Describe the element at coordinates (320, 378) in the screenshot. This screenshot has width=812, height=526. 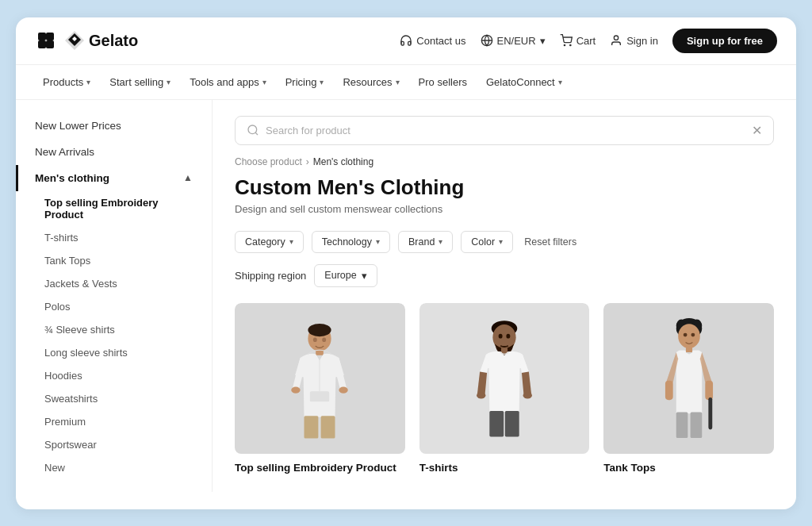
I see `product-image-hoodie` at that location.